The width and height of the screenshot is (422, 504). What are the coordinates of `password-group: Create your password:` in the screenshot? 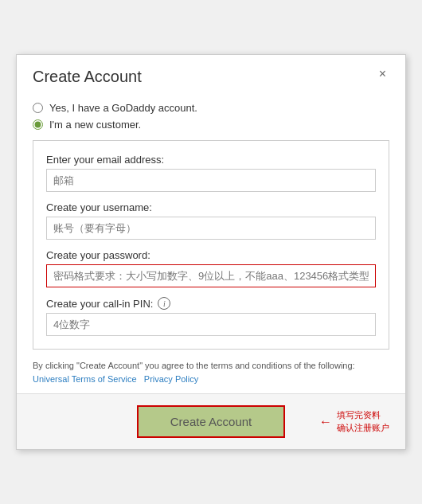 It's located at (211, 268).